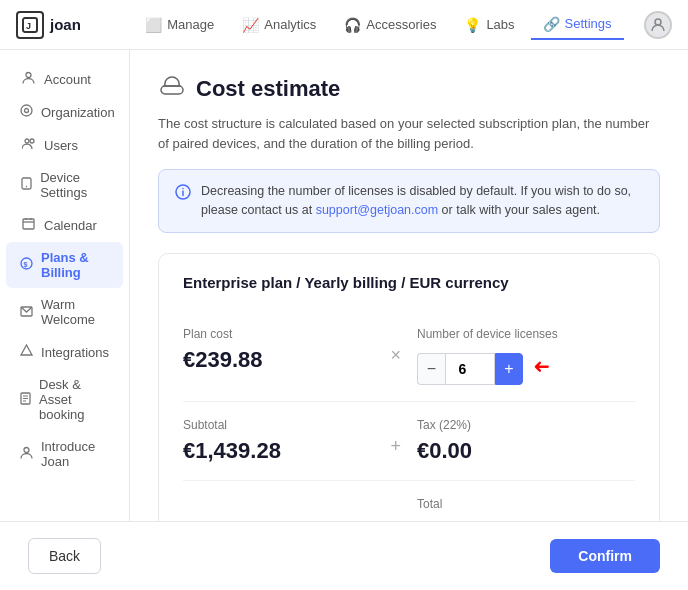 This screenshot has width=688, height=590. I want to click on sidebar-item-account: Account, so click(64, 79).